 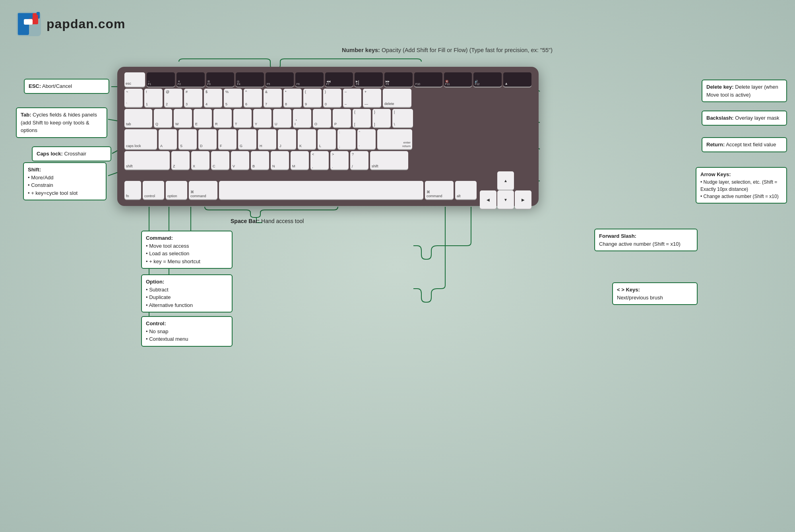 I want to click on key-5: %5, so click(x=233, y=98).